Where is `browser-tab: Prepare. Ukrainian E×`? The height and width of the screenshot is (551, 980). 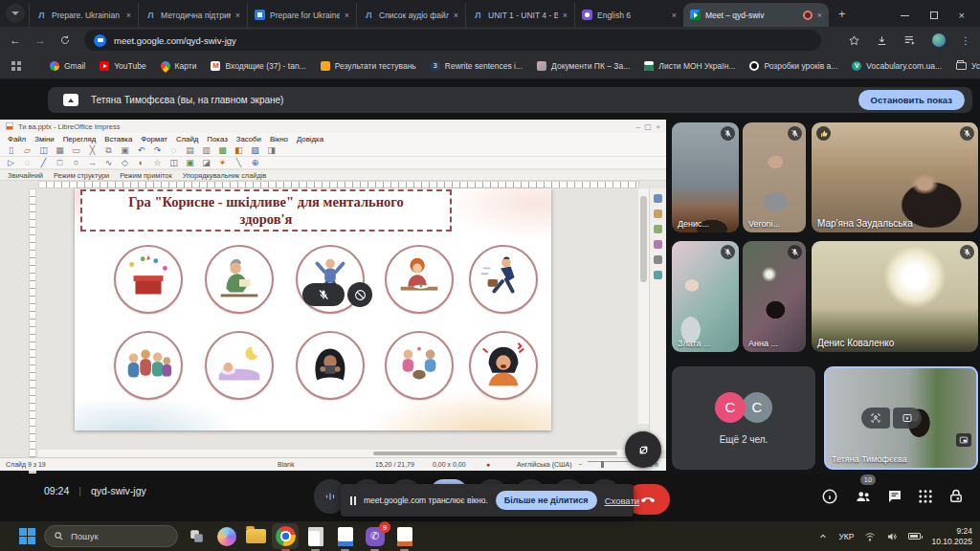 browser-tab: Prepare. Ukrainian E× is located at coordinates (83, 15).